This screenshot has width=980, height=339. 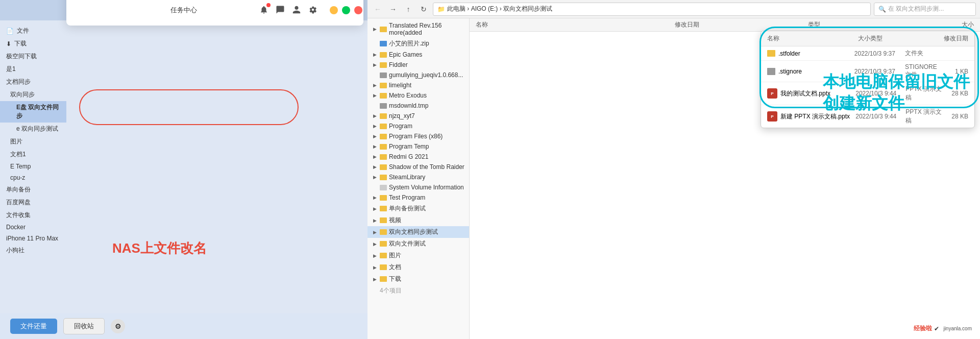 I want to click on col-name: 名称, so click(x=575, y=25).